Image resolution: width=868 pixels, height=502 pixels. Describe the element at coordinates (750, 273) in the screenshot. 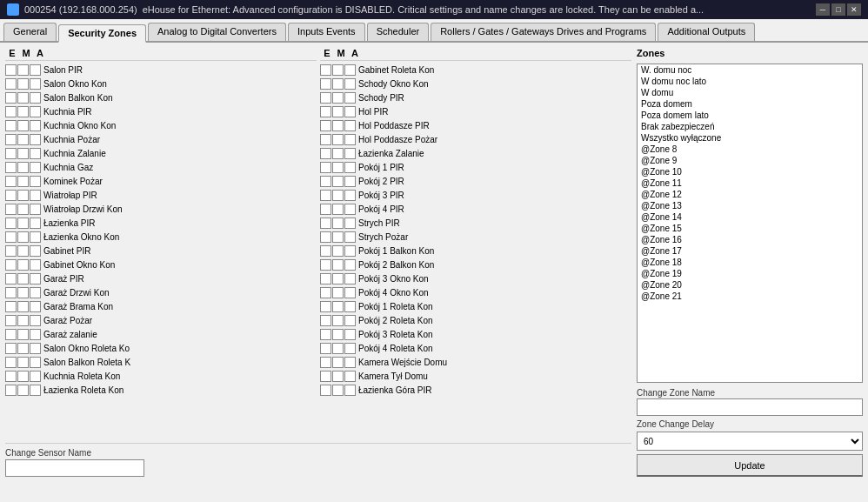

I see `zone-item-18: @Zone 19` at that location.